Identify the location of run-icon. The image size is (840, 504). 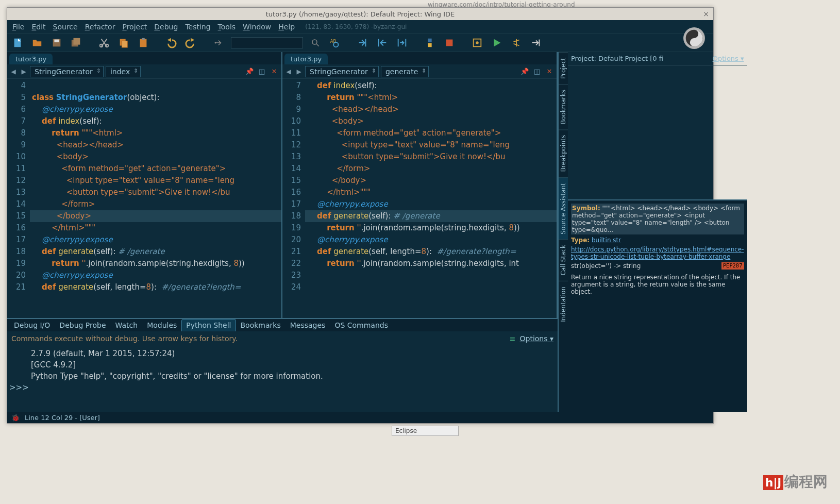
(497, 43).